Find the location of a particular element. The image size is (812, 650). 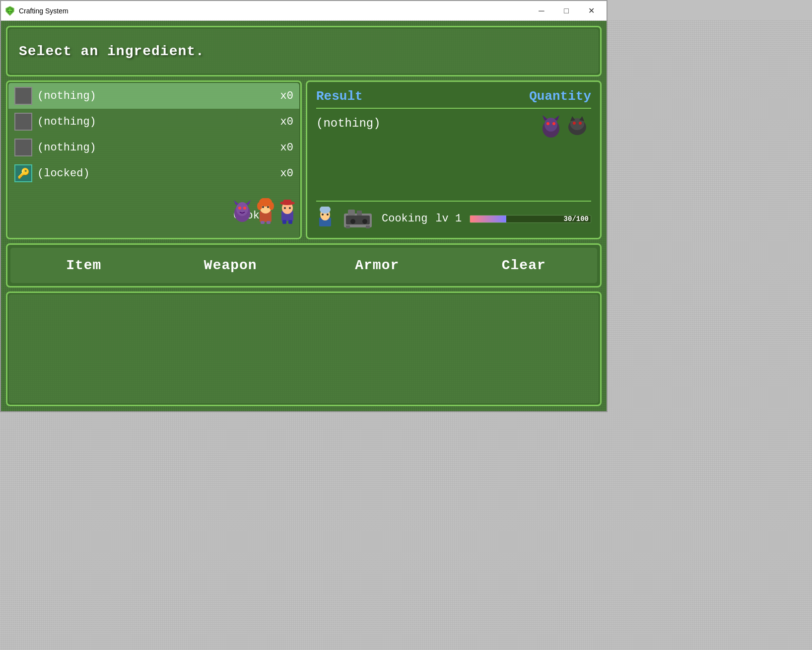

result-title: Result is located at coordinates (339, 96).